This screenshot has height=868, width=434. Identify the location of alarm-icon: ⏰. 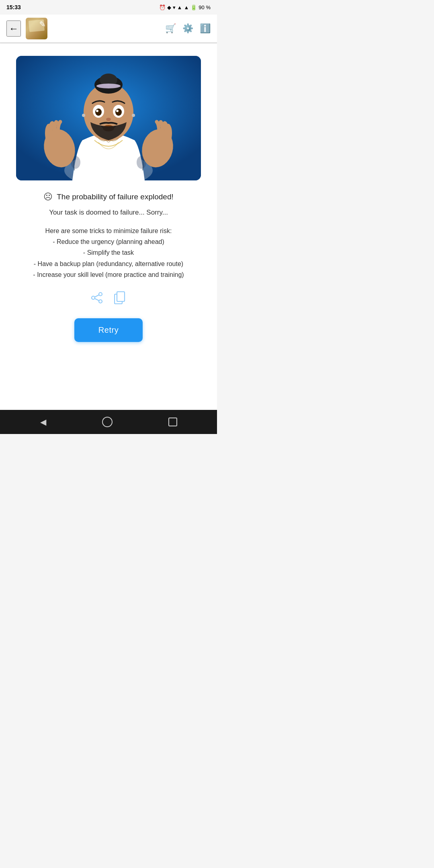
(162, 7).